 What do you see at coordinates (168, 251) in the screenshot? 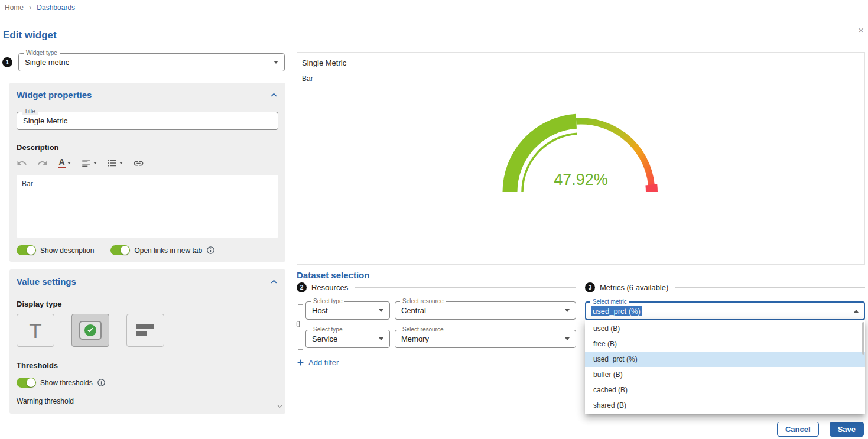
I see `open-links-new-tab-label: Open links in new tab` at bounding box center [168, 251].